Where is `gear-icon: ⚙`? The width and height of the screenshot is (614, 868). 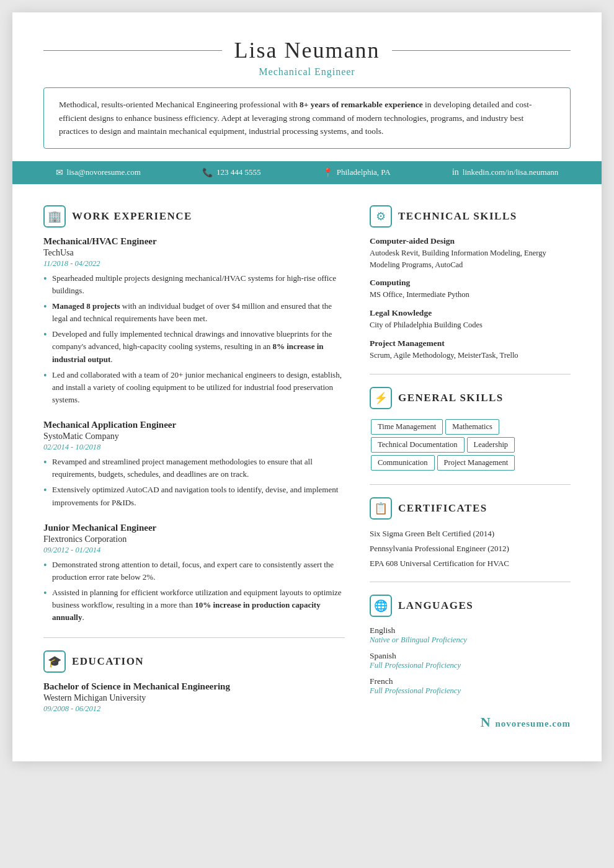 gear-icon: ⚙ is located at coordinates (381, 216).